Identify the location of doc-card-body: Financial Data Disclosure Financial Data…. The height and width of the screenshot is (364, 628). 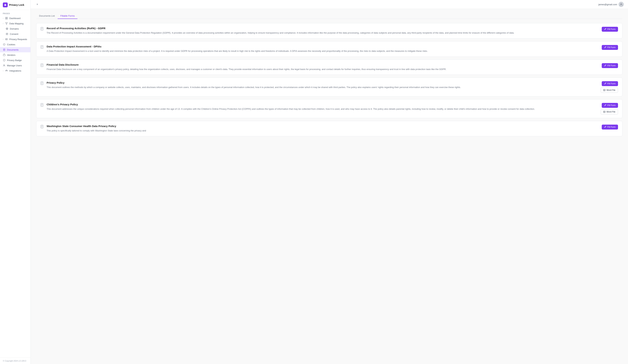
(323, 67).